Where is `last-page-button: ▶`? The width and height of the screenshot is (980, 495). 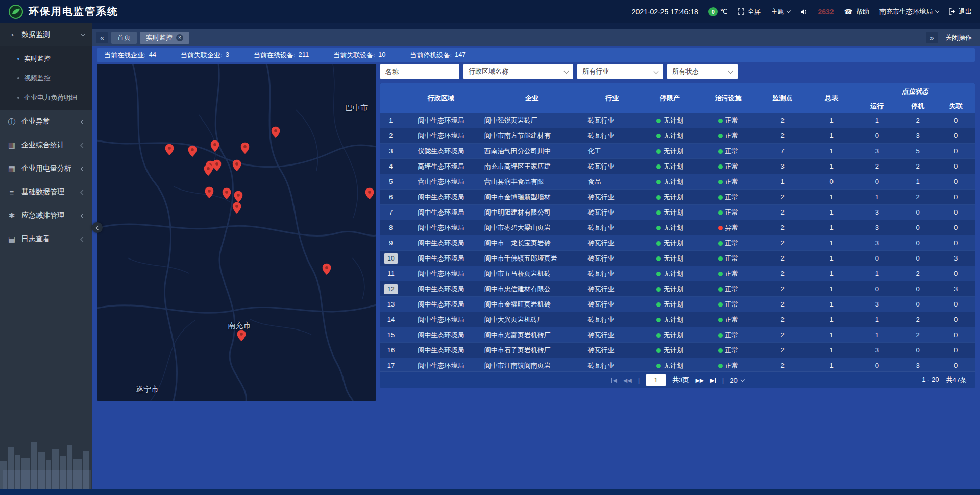
last-page-button: ▶ is located at coordinates (713, 380).